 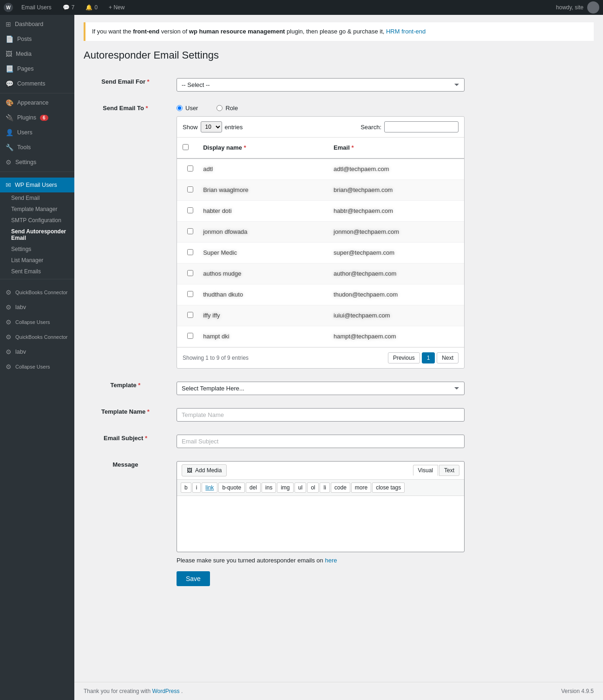 What do you see at coordinates (341, 488) in the screenshot?
I see `fmt-btn-code: code` at bounding box center [341, 488].